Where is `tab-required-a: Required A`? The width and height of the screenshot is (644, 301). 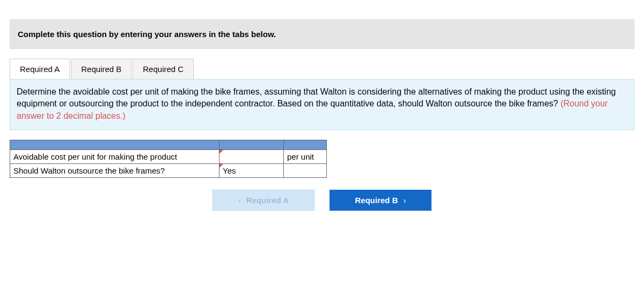 tab-required-a: Required A is located at coordinates (40, 69).